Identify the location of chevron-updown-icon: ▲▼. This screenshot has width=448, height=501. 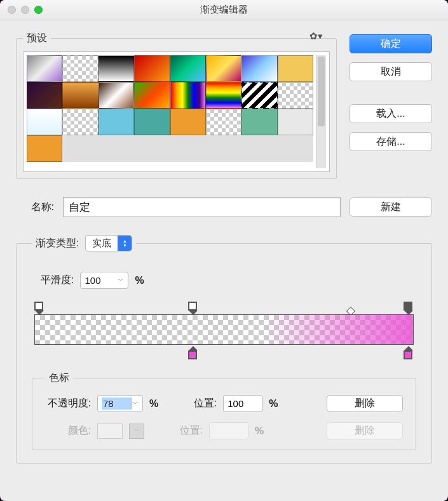
(125, 243).